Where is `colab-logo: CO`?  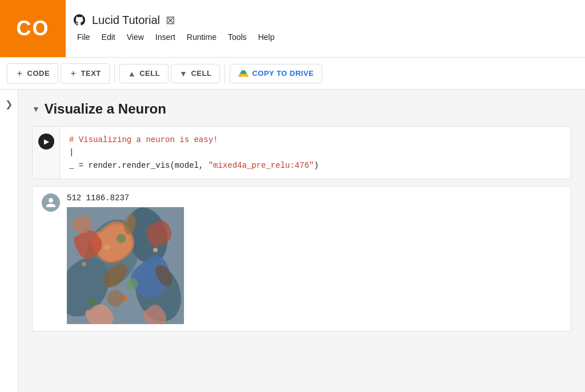 colab-logo: CO is located at coordinates (33, 29).